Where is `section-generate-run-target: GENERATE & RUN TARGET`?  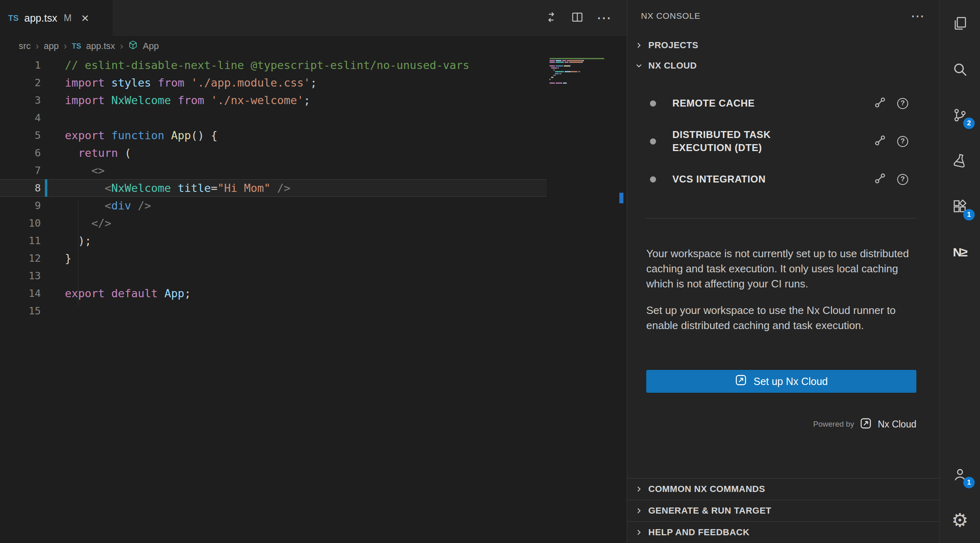
section-generate-run-target: GENERATE & RUN TARGET is located at coordinates (783, 510).